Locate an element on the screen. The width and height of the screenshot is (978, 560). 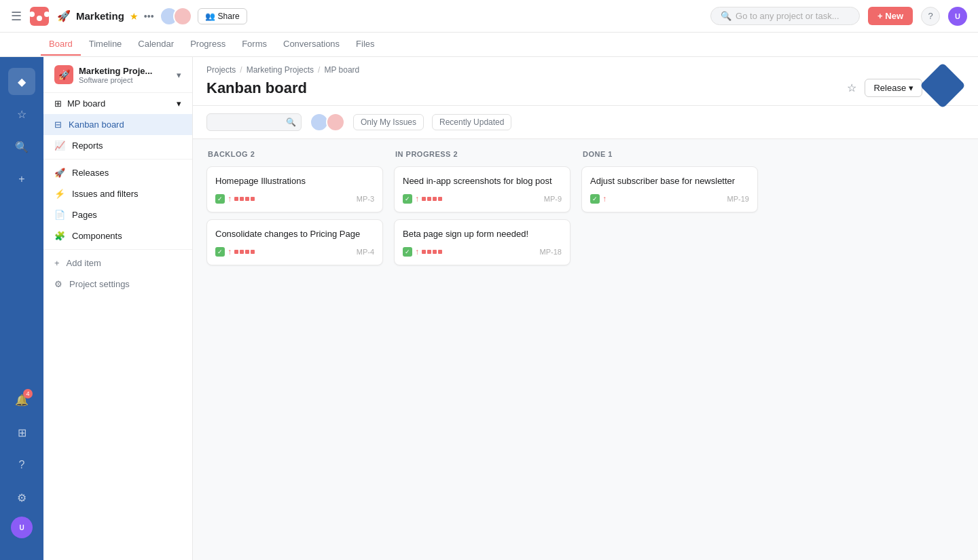
project-nav-icon: 🚀 is located at coordinates (64, 75).